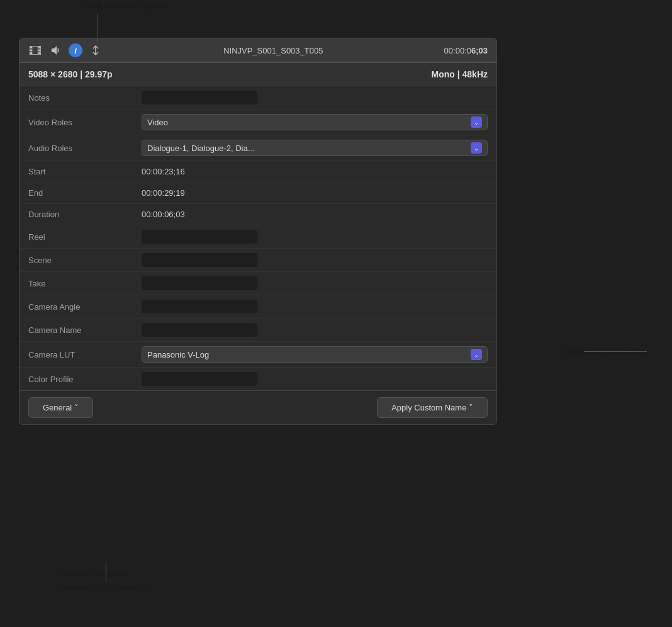  I want to click on prop-label-11: Camera LUT, so click(85, 355).